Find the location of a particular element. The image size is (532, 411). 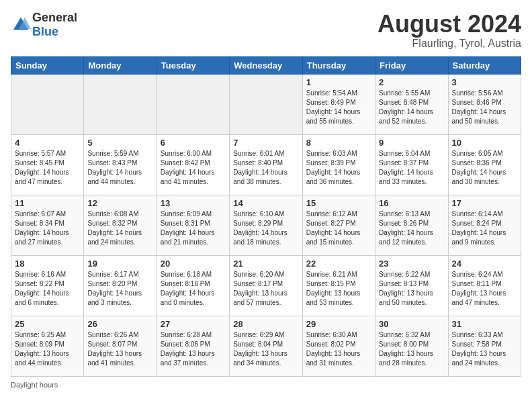

day-info: Sunrise: 6:20 AM Sunset: 8:17 PM Dayligh… is located at coordinates (266, 289).